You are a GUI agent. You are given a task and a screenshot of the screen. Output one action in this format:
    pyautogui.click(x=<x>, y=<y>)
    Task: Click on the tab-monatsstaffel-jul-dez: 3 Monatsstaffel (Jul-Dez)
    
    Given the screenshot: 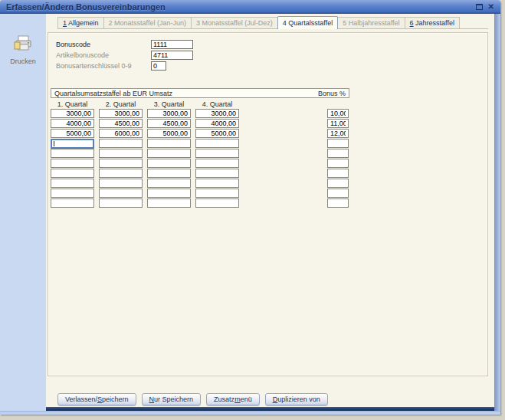 What is the action you would take?
    pyautogui.click(x=234, y=23)
    